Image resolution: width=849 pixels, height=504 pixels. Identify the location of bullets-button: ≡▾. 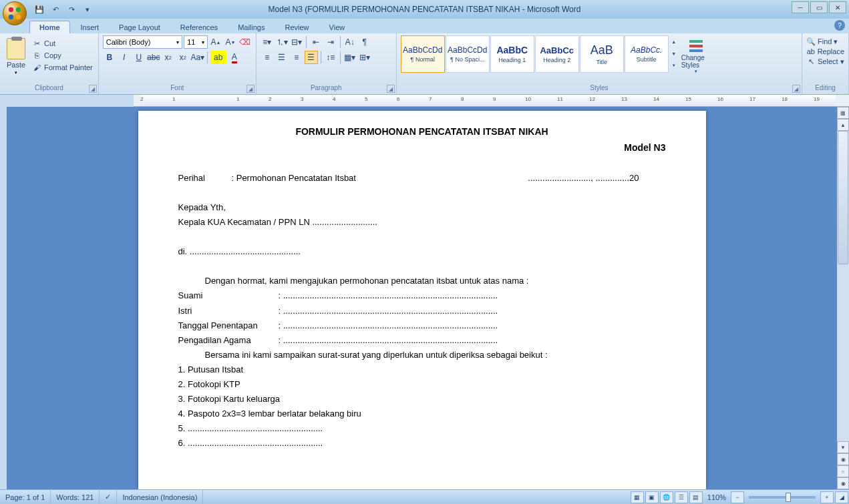
(267, 42).